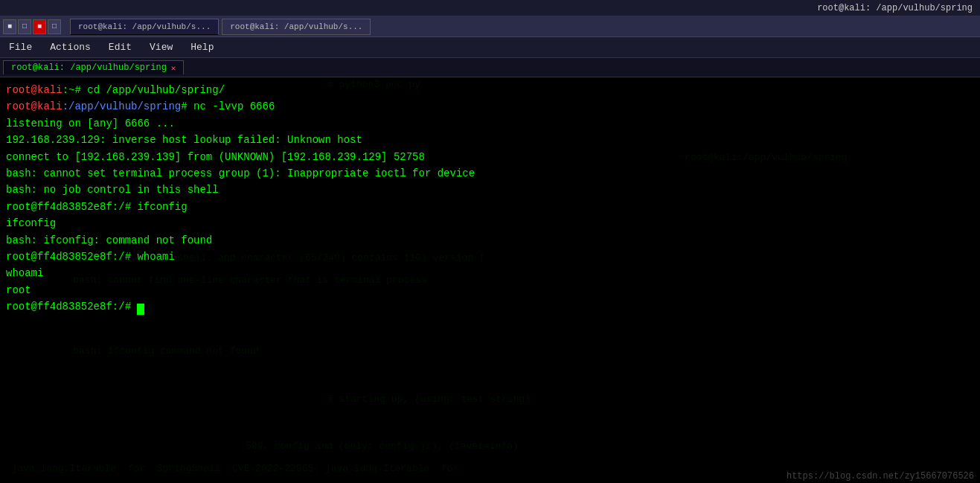 This screenshot has width=980, height=483. Describe the element at coordinates (490, 90) in the screenshot. I see `terminal-line-1: root@kali:~# cd /app/vulhub/spring/` at that location.